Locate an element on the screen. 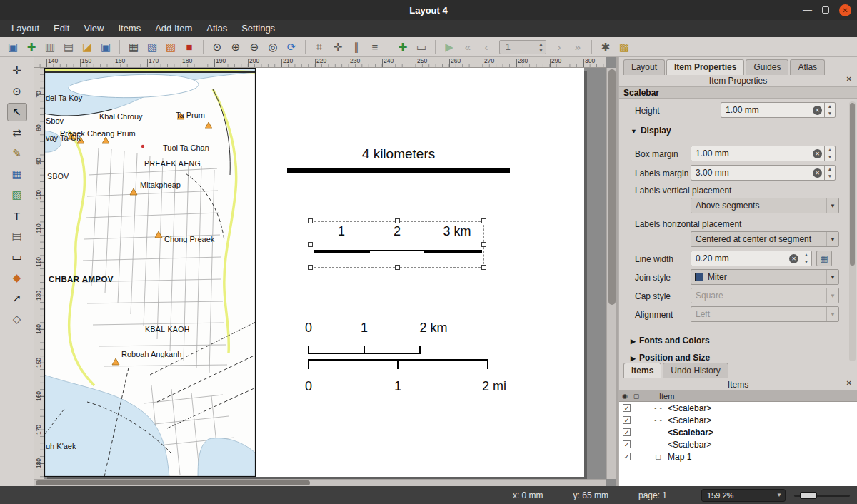 This screenshot has height=504, width=857. save-layout-button: ▣ is located at coordinates (13, 47).